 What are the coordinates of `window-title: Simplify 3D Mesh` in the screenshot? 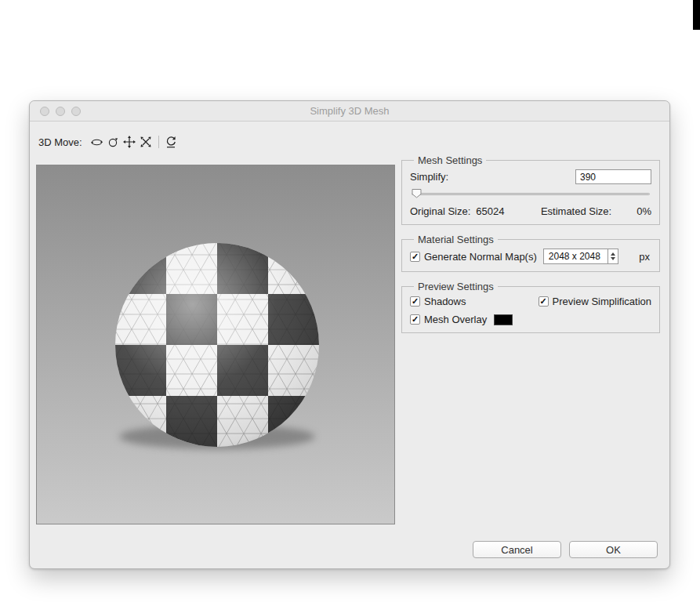 It's located at (350, 111).